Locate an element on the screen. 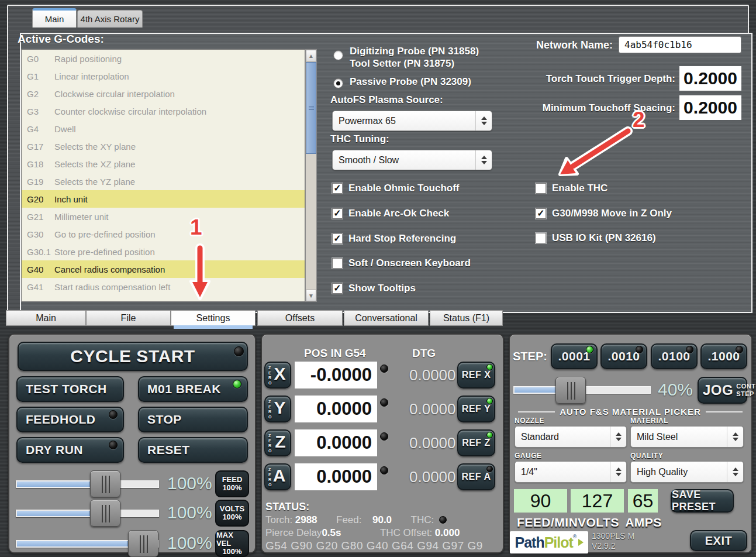  gcode-row: G21Millimeter unit is located at coordinates (163, 216).